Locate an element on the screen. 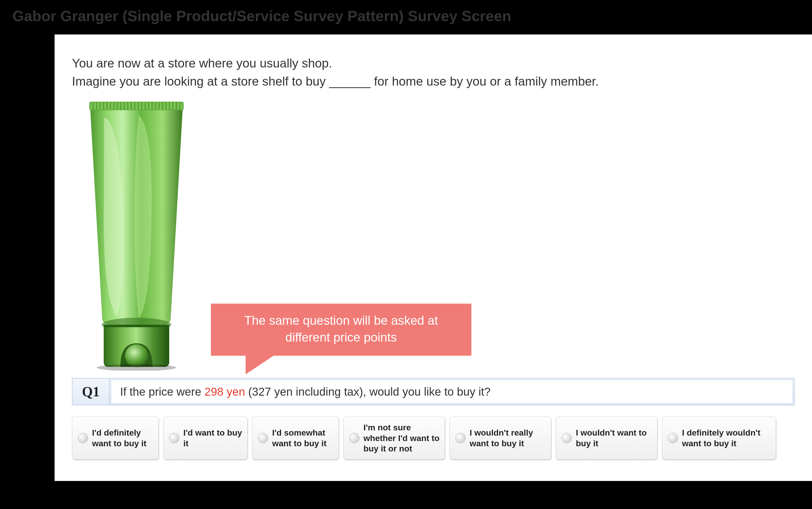  question-text: If the price were 298 yen (327 yen inclu… is located at coordinates (452, 392).